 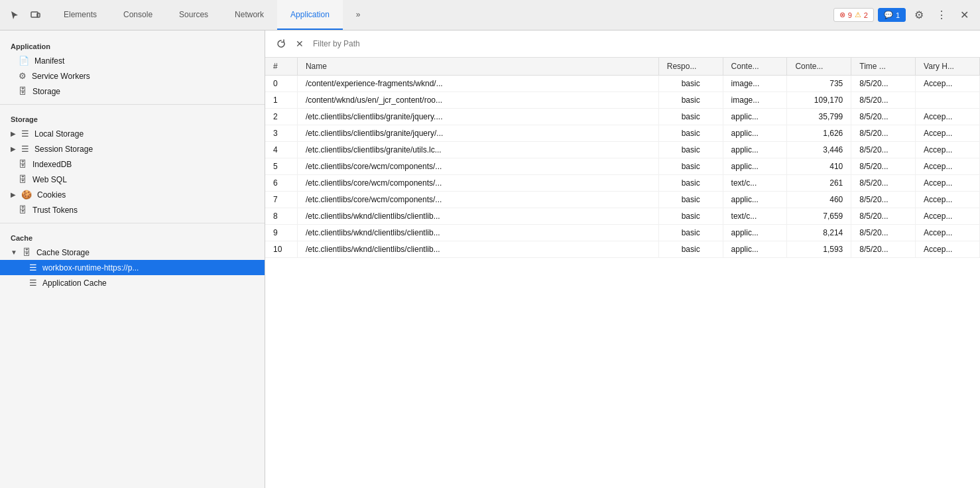 What do you see at coordinates (138, 15) in the screenshot?
I see `tab-console: Console` at bounding box center [138, 15].